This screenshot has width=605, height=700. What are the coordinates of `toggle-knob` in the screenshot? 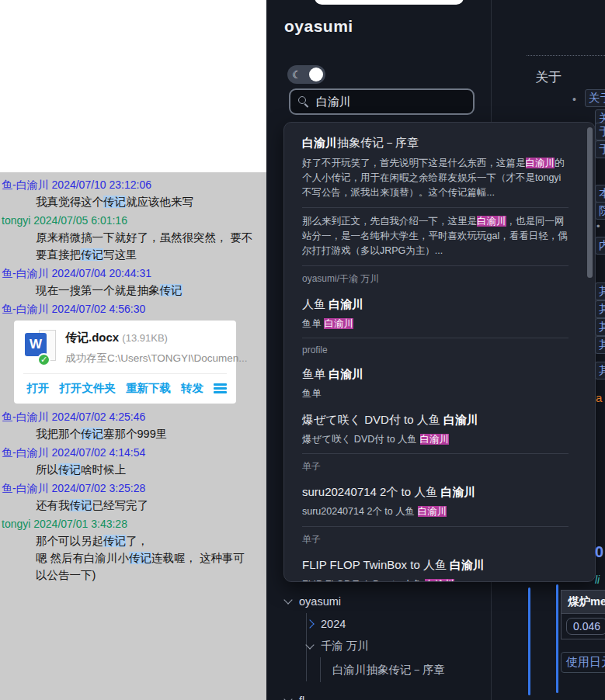 It's located at (316, 75).